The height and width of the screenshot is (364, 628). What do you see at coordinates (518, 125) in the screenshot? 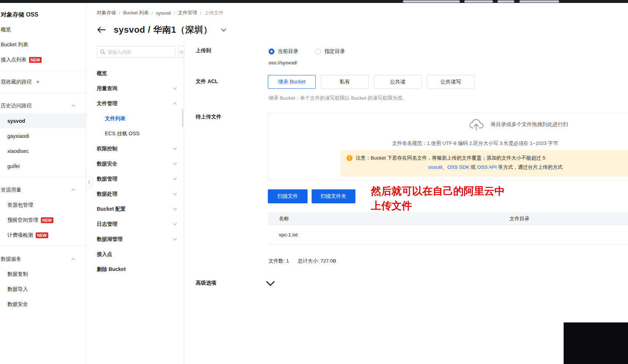
I see `drop-hint: 将目录或多个文件拖拽到此进行扫` at bounding box center [518, 125].